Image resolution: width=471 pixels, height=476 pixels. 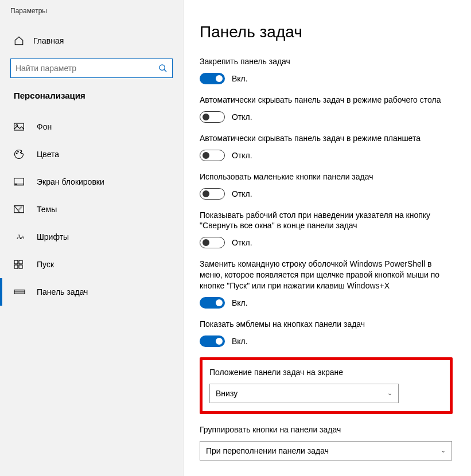 What do you see at coordinates (53, 237) in the screenshot?
I see `sidebar-item-label: Шрифты` at bounding box center [53, 237].